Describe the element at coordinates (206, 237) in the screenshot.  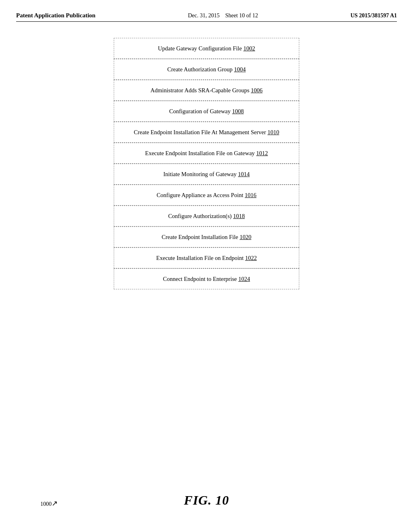
I see `flow-step-step10: Create Endpoint Installation File 1020` at that location.